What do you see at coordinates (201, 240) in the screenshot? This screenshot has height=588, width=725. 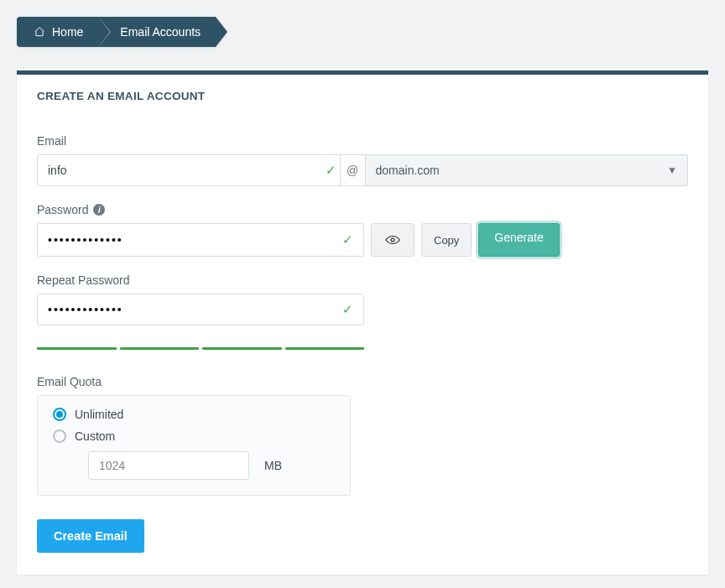 I see `password-input-wrap: ✓` at bounding box center [201, 240].